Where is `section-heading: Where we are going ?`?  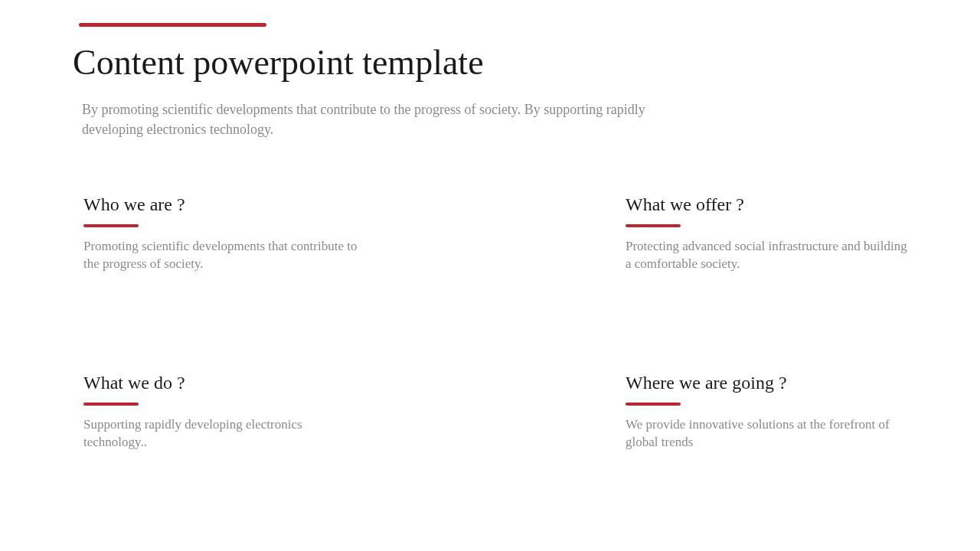 section-heading: Where we are going ? is located at coordinates (766, 383).